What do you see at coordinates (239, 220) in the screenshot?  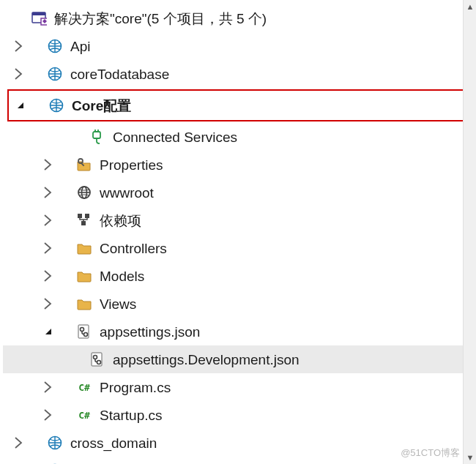 I see `node-dependencies: 依赖项` at bounding box center [239, 220].